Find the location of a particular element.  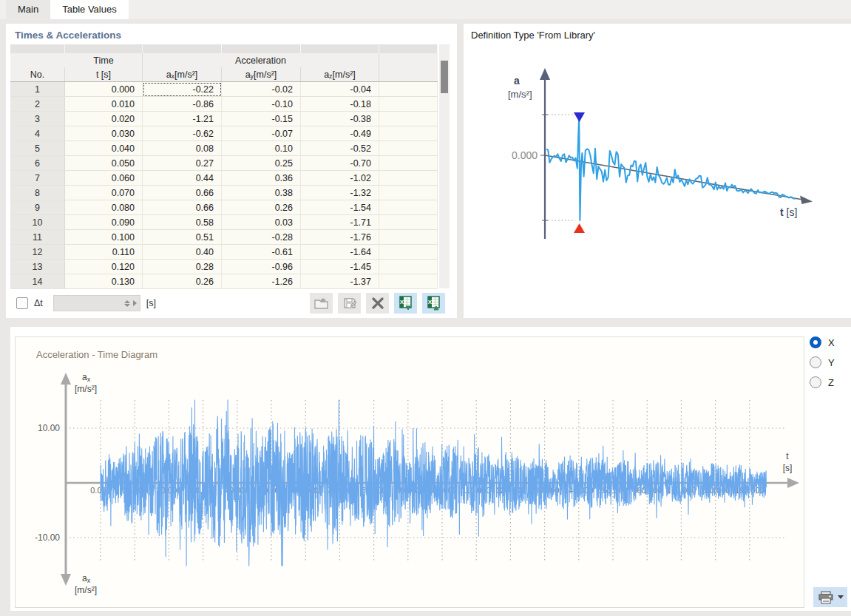

radio-x: X is located at coordinates (822, 342).